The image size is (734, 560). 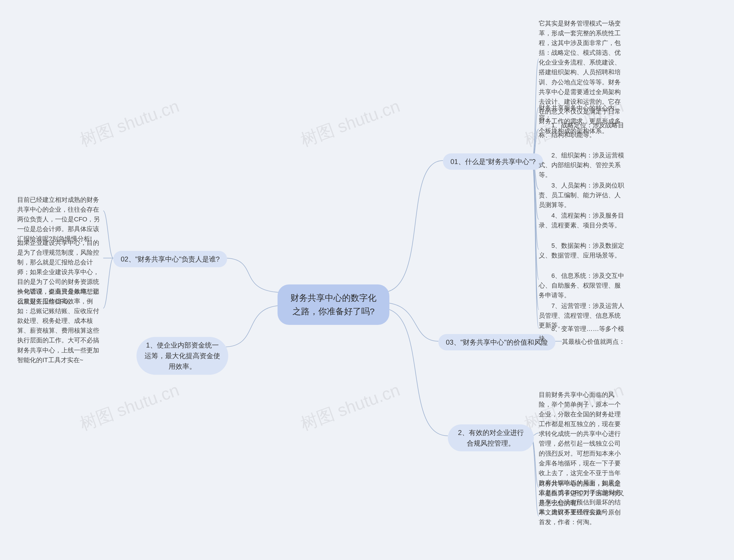 I want to click on leaf-text: 财务共享中心的推出，到底是不是白刀子进红刀子出呢?你又是怎么想的呢!, so click(x=582, y=493).